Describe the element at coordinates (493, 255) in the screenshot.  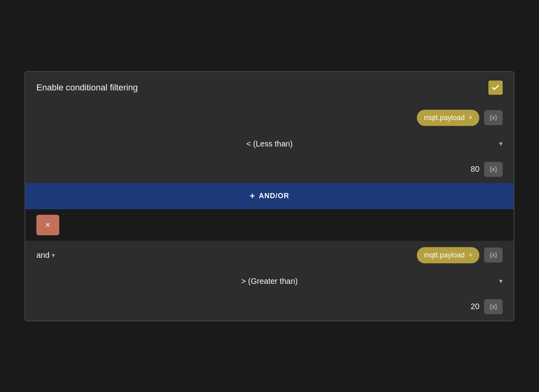
I see `condition-2-expr-btn: {x}` at that location.